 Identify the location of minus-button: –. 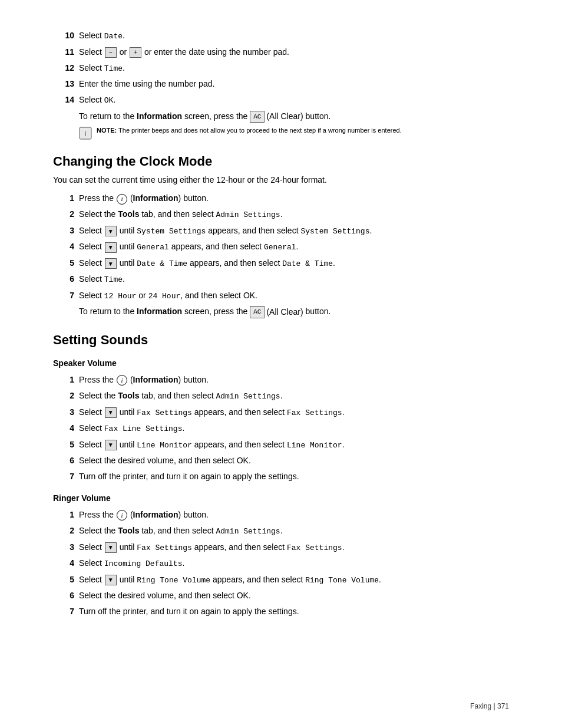
(111, 52).